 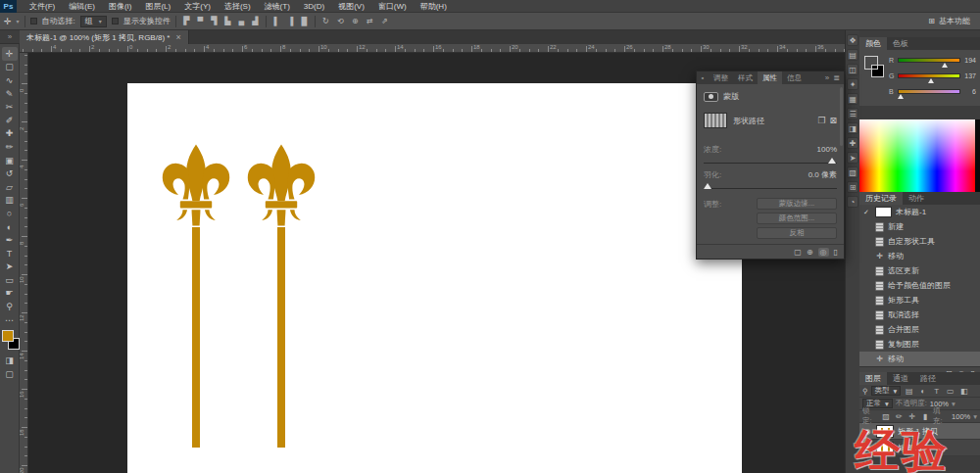 What do you see at coordinates (715, 120) in the screenshot?
I see `vector-mask-thumbnail` at bounding box center [715, 120].